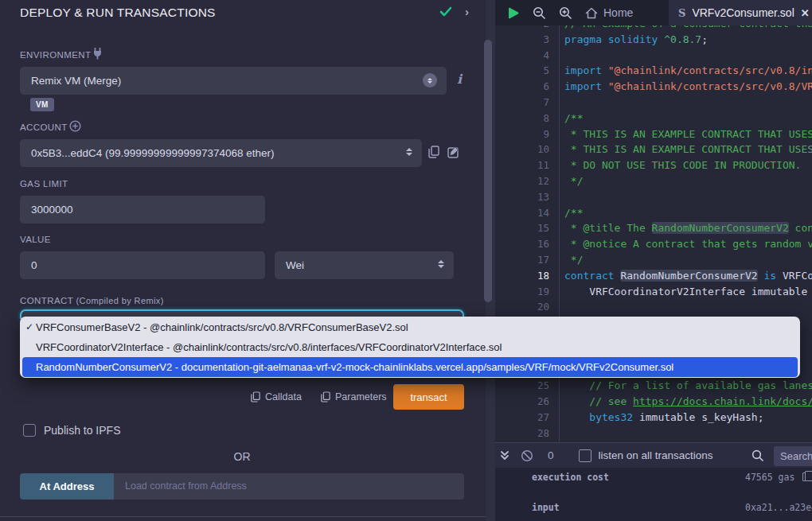 Image resolution: width=812 pixels, height=521 pixels. Describe the element at coordinates (467, 11) in the screenshot. I see `collapse-panel-chevron-icon: ›` at that location.